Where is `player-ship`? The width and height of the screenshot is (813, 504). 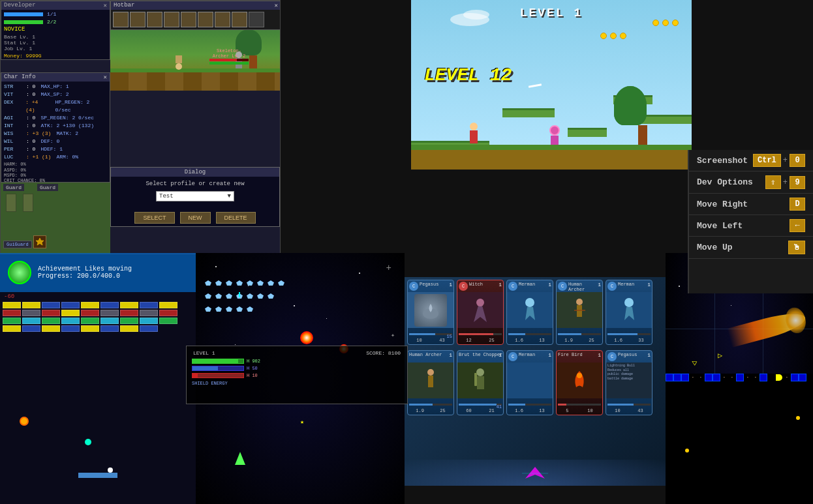 player-ship is located at coordinates (240, 458).